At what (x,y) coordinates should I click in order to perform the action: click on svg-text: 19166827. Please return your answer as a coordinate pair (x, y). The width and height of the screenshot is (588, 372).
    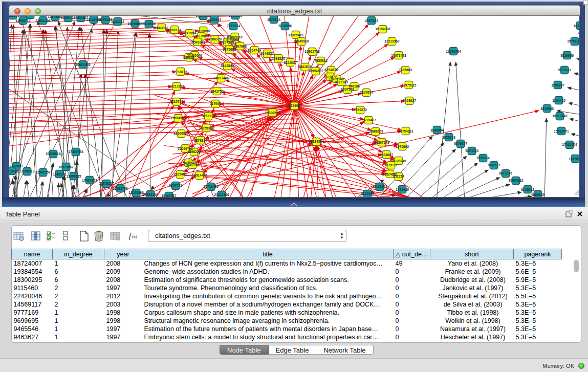
    Looking at the image, I should click on (181, 133).